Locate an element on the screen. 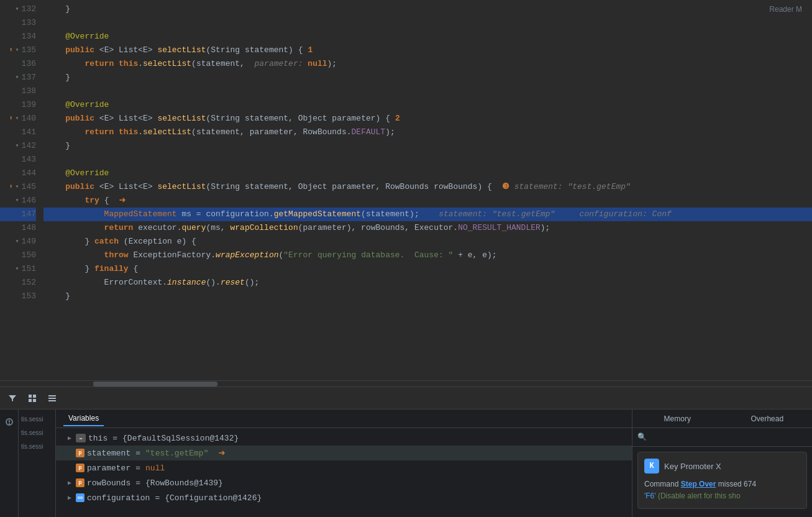 This screenshot has height=517, width=812. search-icon: 🔍 is located at coordinates (642, 437).